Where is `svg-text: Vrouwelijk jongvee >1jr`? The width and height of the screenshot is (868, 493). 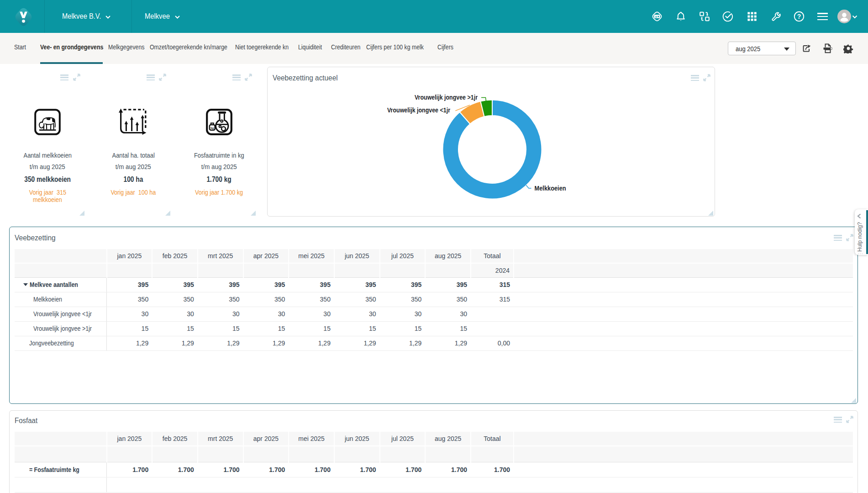 svg-text: Vrouwelijk jongvee >1jr is located at coordinates (446, 97).